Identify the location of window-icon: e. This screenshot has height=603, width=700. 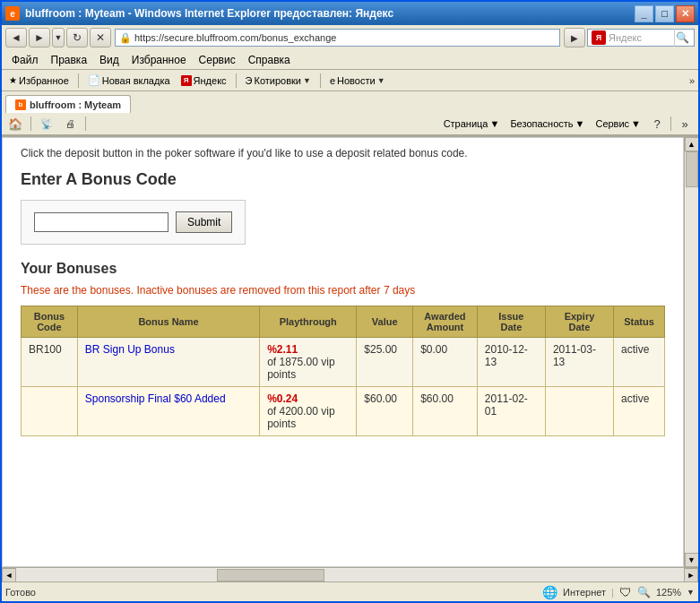
(13, 13).